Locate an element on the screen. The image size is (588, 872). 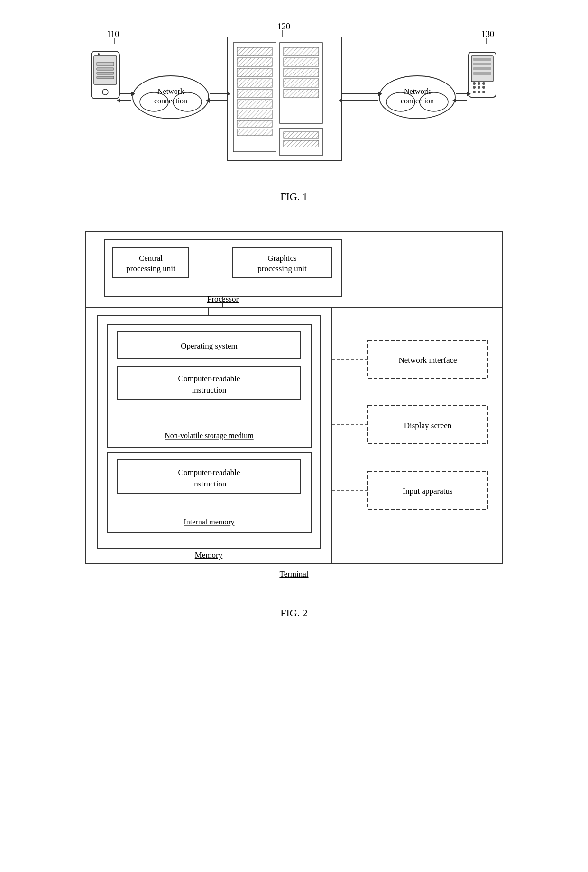
label-130: 130 is located at coordinates (487, 34).